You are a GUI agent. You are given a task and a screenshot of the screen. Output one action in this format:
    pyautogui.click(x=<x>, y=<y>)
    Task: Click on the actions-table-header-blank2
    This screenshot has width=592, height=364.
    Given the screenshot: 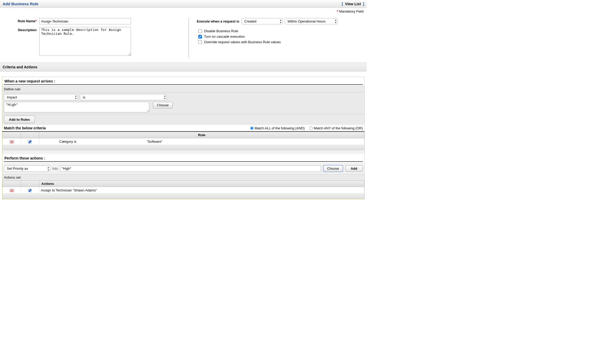 What is the action you would take?
    pyautogui.click(x=30, y=184)
    